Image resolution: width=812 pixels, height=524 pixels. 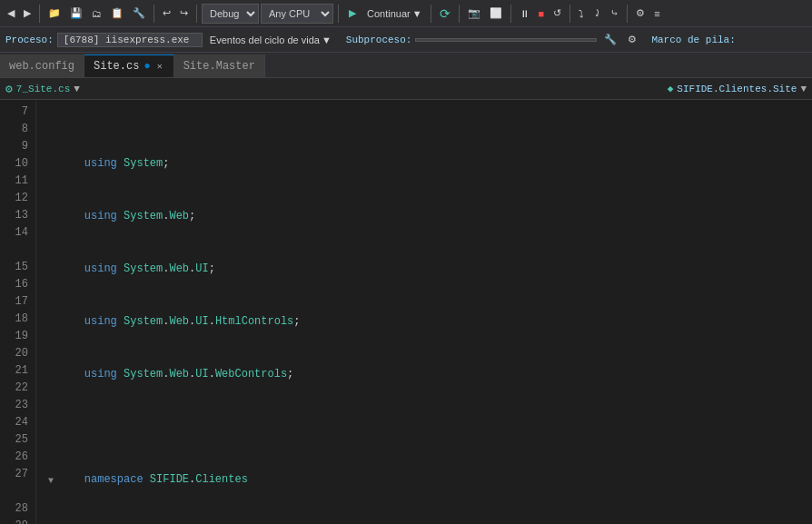 What do you see at coordinates (129, 65) in the screenshot?
I see `tab-site-cs: Site.cs ● ✕` at bounding box center [129, 65].